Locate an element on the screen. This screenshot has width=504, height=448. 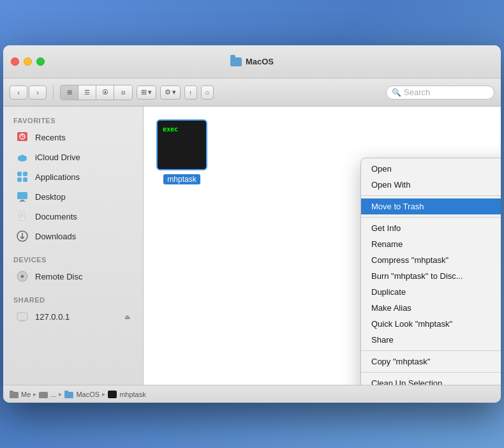
breadcrumb-sep-2: ▸ is located at coordinates (60, 394).